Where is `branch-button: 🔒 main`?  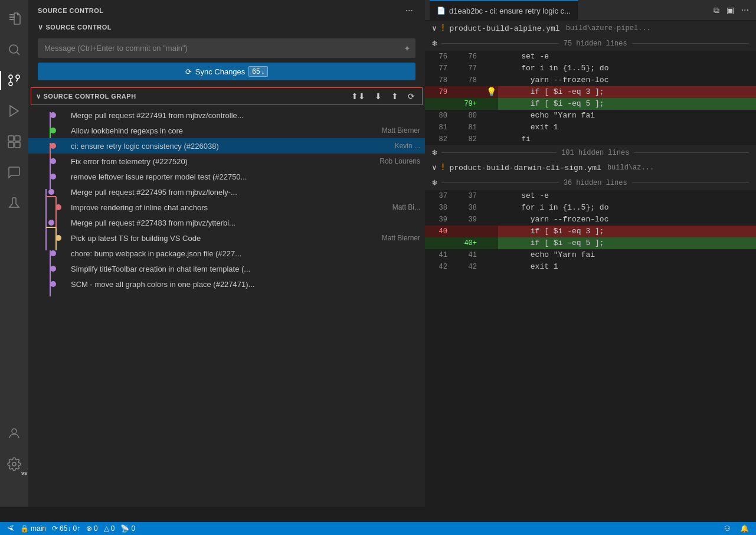
branch-button: 🔒 main is located at coordinates (33, 529).